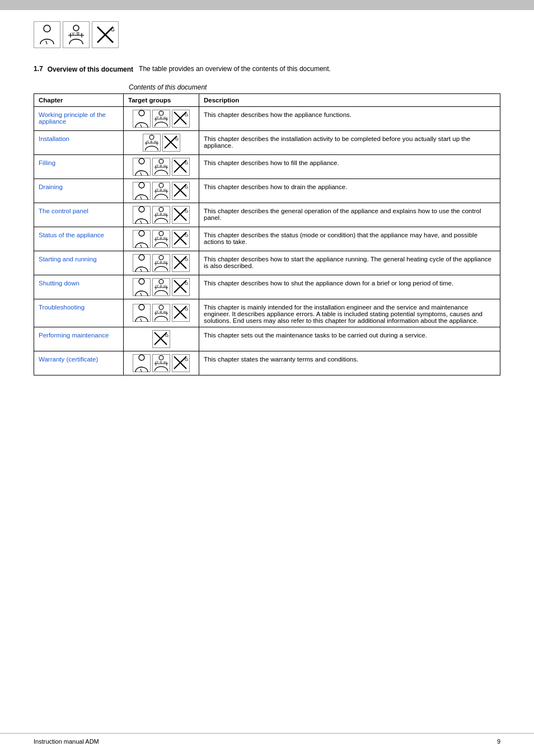 This screenshot has height=756, width=534. What do you see at coordinates (79, 363) in the screenshot?
I see `chapter-cell: Warranty (certificate)` at bounding box center [79, 363].